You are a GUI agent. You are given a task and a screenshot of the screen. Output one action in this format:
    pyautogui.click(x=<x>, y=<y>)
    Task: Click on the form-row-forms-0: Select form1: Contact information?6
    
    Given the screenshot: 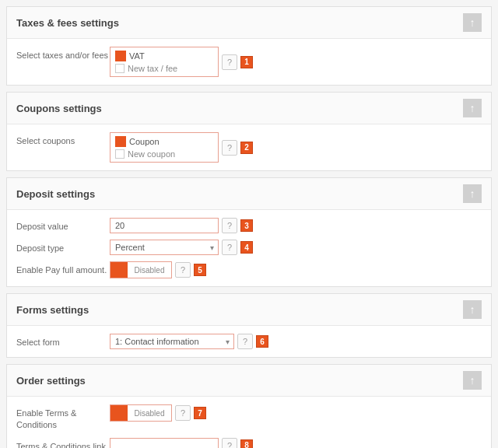 What is the action you would take?
    pyautogui.click(x=249, y=341)
    